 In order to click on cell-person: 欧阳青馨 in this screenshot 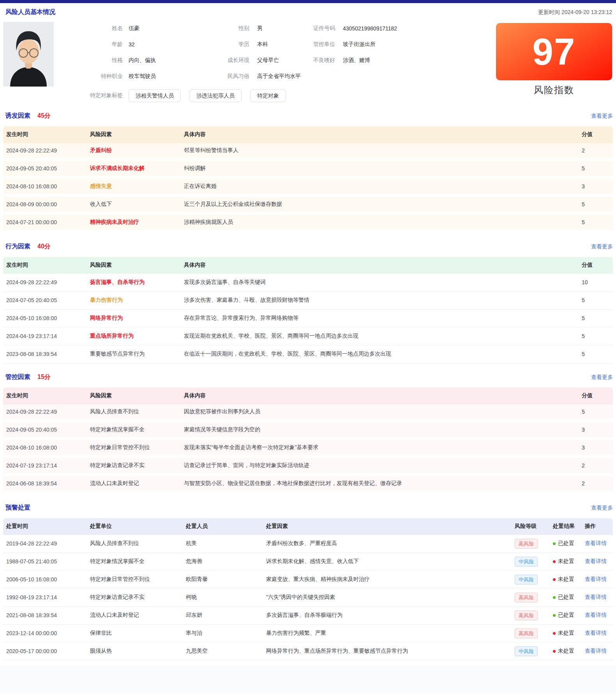, I will do `click(226, 579)`.